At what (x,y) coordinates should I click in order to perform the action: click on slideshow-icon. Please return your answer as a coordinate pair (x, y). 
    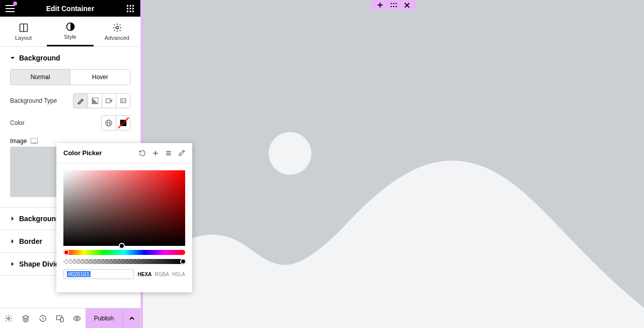
    Looking at the image, I should click on (123, 101).